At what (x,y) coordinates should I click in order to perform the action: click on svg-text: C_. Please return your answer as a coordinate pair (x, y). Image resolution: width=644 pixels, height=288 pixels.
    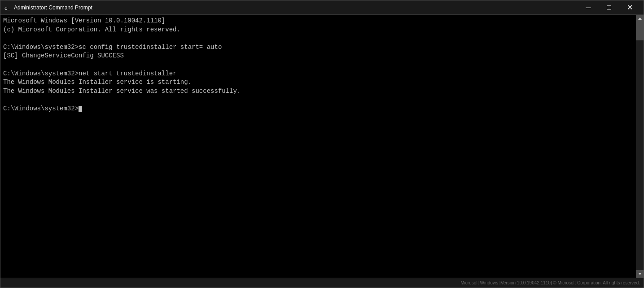
    Looking at the image, I should click on (8, 9).